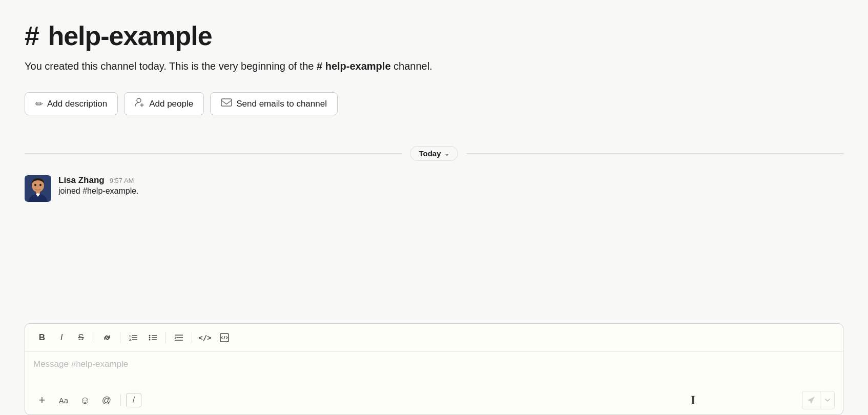 This screenshot has width=868, height=415. I want to click on ordered-list-button: 1. 2., so click(133, 338).